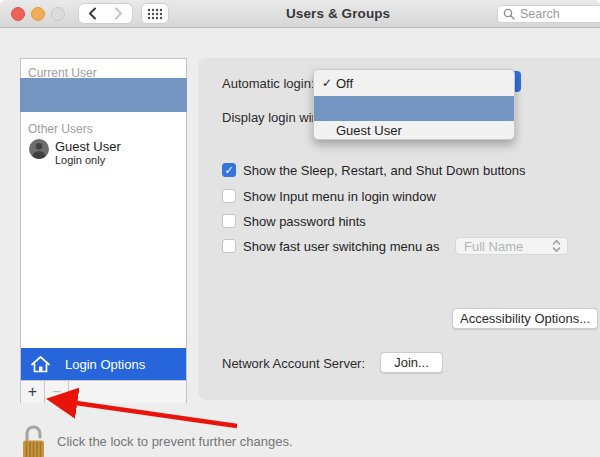 This screenshot has height=457, width=600. I want to click on unlocked-lock-icon, so click(33, 438).